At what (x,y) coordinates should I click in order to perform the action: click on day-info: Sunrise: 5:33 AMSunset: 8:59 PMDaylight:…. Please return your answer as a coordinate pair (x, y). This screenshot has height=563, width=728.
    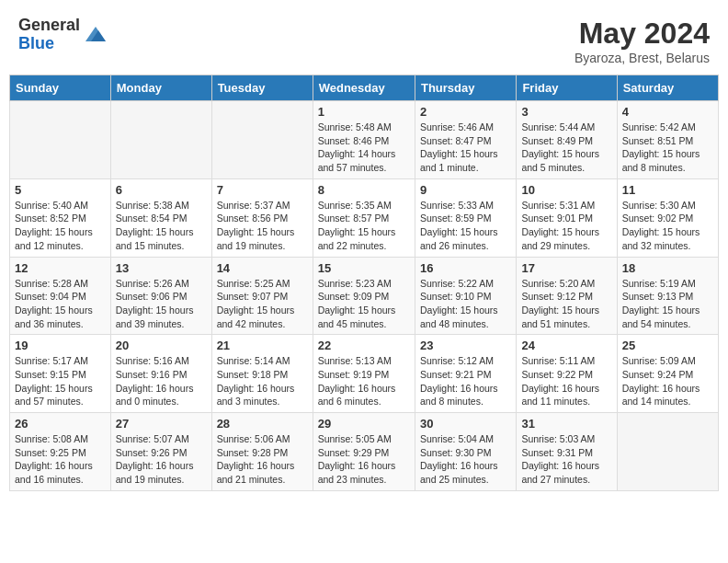
    Looking at the image, I should click on (465, 226).